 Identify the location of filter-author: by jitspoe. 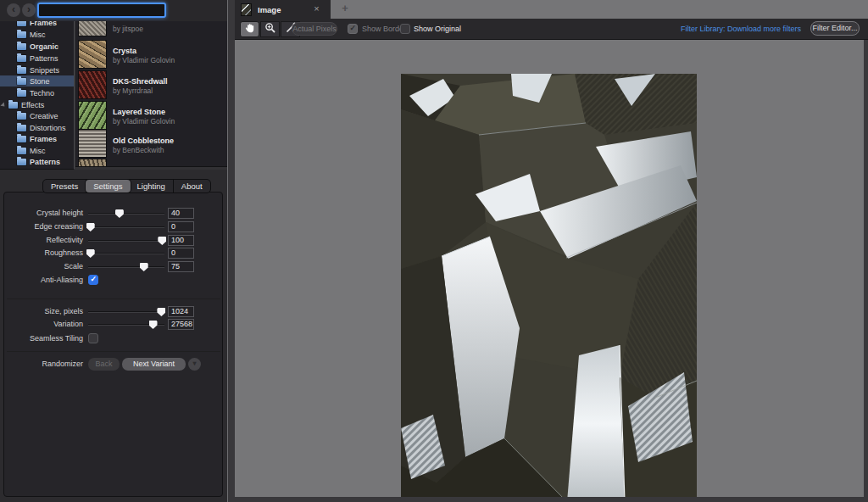
(128, 29).